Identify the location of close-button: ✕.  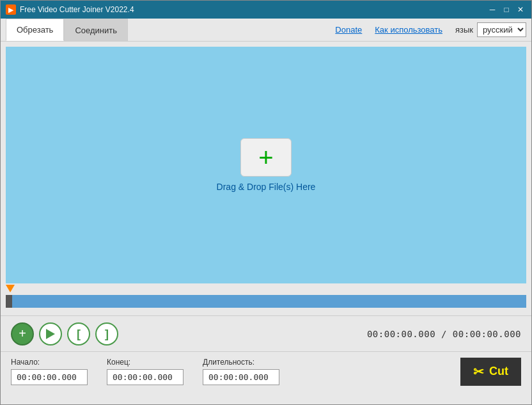
(520, 10).